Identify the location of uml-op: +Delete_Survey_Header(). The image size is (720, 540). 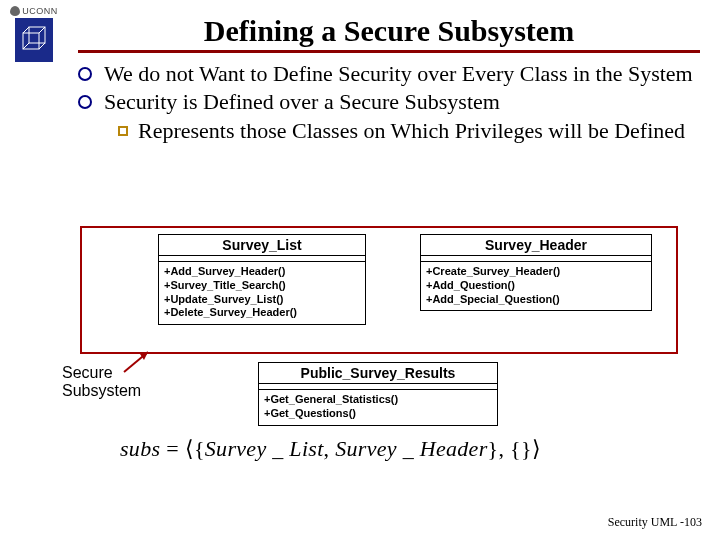
(262, 313).